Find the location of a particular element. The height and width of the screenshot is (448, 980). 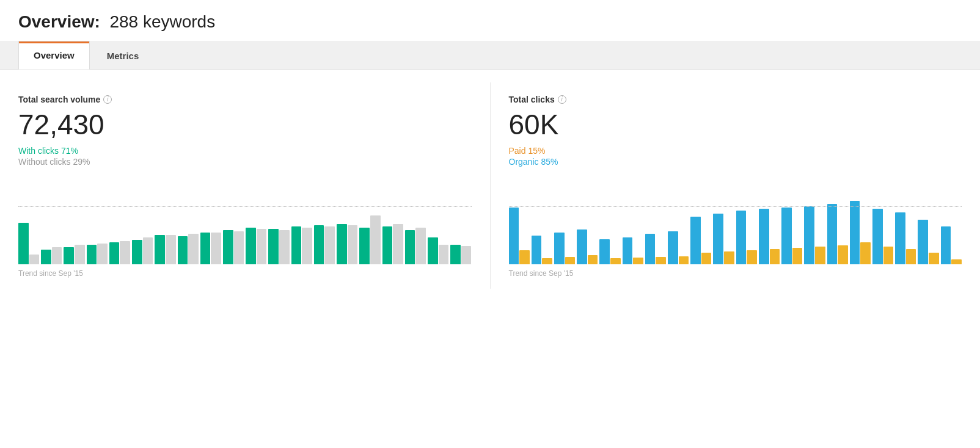

search-volume-title: Total search volume i is located at coordinates (245, 99).